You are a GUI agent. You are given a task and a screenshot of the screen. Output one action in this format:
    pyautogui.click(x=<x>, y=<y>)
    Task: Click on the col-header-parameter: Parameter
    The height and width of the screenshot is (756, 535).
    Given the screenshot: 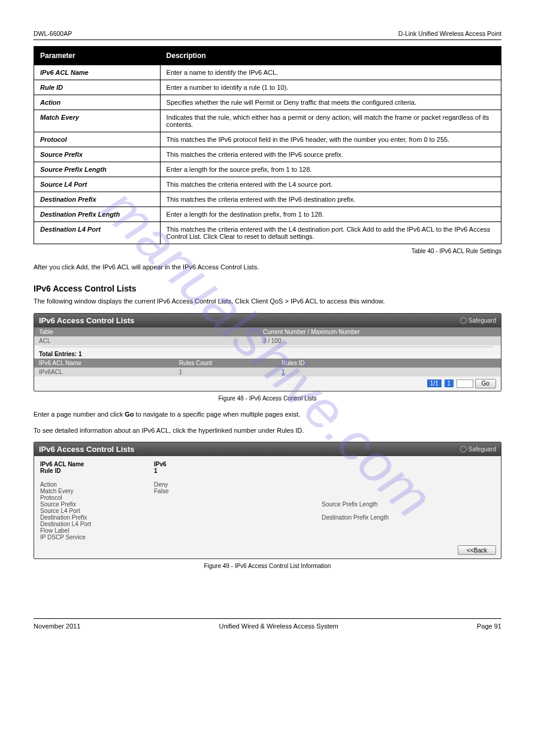 What is the action you would take?
    pyautogui.click(x=97, y=56)
    